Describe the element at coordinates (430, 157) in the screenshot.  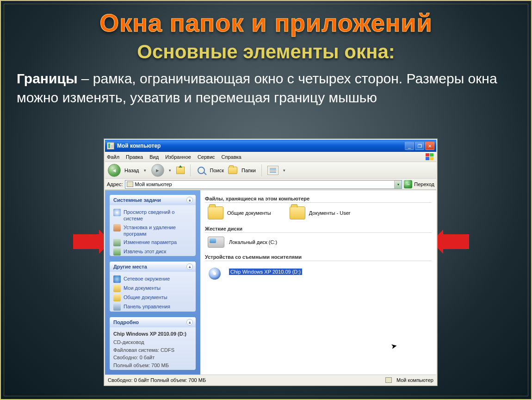
I see `windows-flag-icon` at that location.